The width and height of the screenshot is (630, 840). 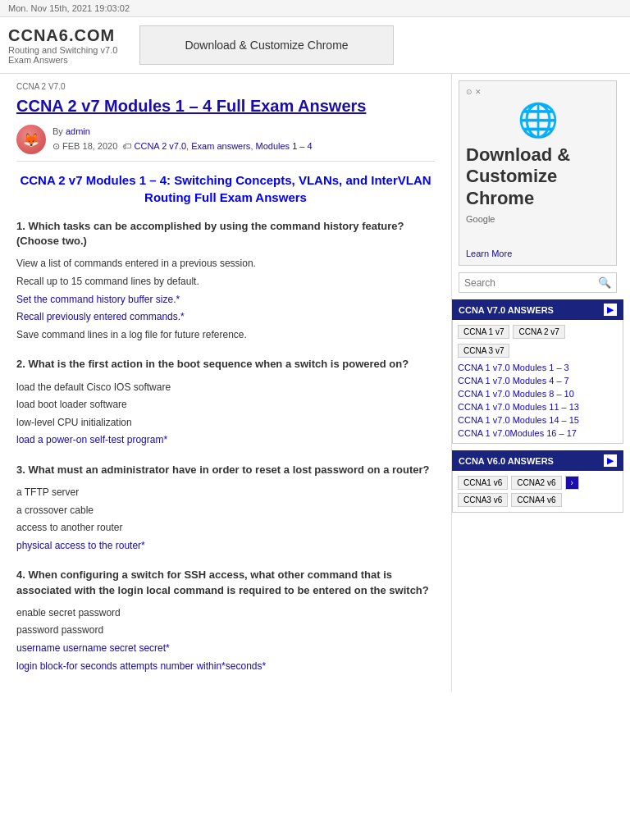 I want to click on answer-options-1: View a list of commands entered in a pre…, so click(x=226, y=299).